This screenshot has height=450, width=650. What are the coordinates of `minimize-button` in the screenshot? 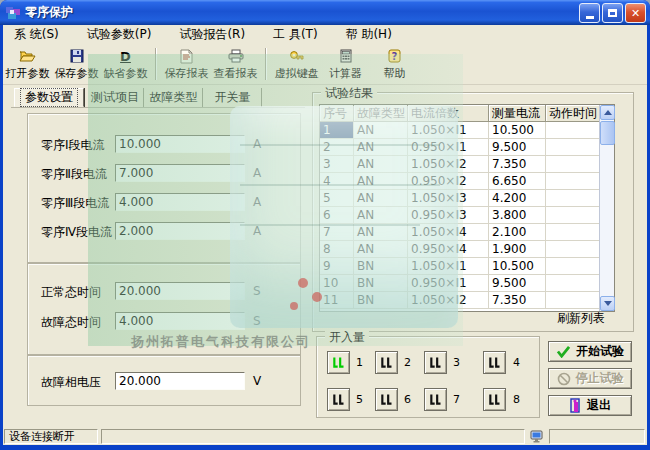 It's located at (590, 13).